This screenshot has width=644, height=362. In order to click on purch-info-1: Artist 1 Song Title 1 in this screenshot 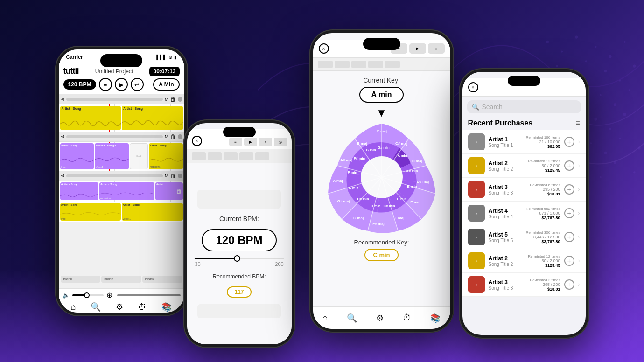, I will do `click(505, 142)`.